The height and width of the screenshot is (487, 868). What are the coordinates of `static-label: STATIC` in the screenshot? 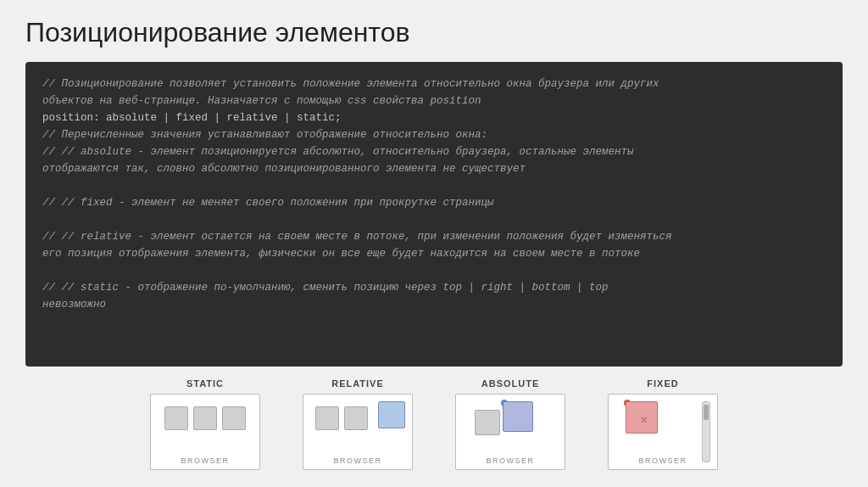 It's located at (205, 383).